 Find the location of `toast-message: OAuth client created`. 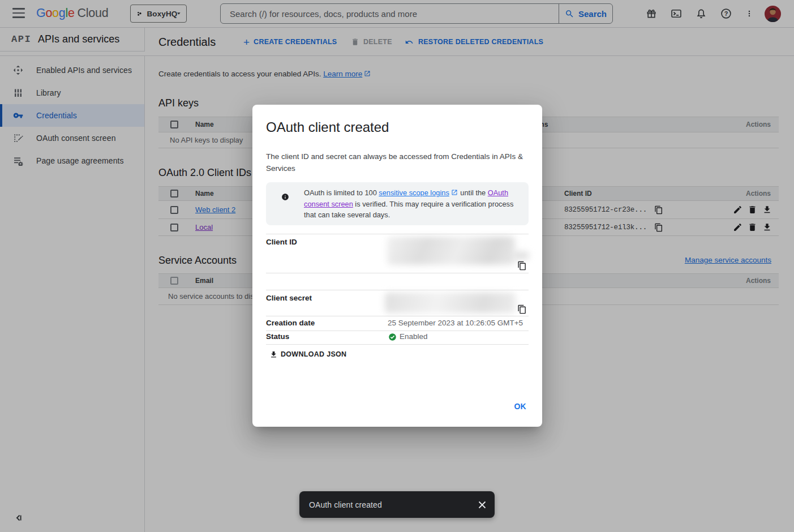

toast-message: OAuth client created is located at coordinates (345, 505).